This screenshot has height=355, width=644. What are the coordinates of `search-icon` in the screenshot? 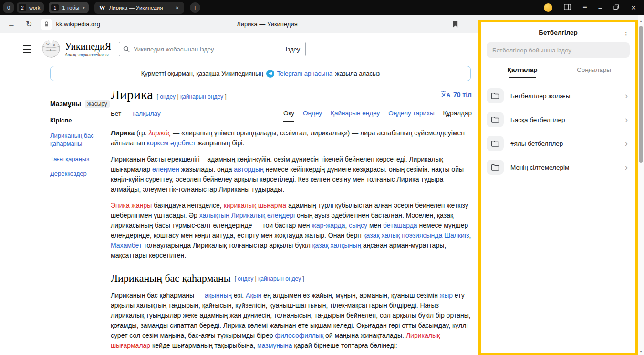 It's located at (126, 49).